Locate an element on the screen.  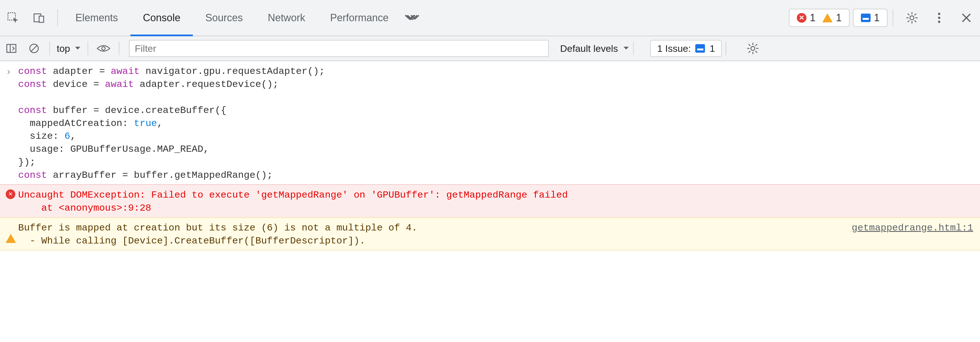
clear-console-icon is located at coordinates (34, 48).